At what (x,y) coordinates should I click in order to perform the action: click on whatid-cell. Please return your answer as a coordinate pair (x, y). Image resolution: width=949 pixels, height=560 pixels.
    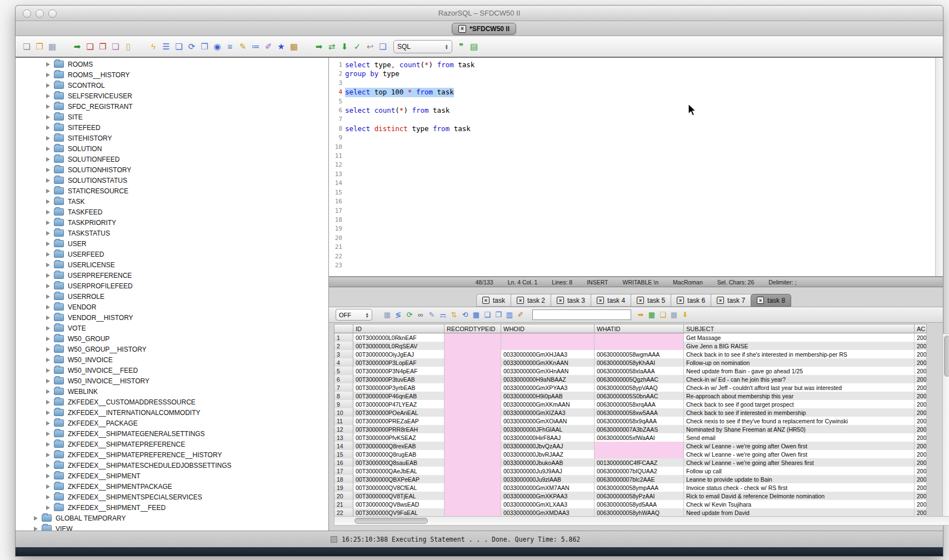
    Looking at the image, I should click on (639, 446).